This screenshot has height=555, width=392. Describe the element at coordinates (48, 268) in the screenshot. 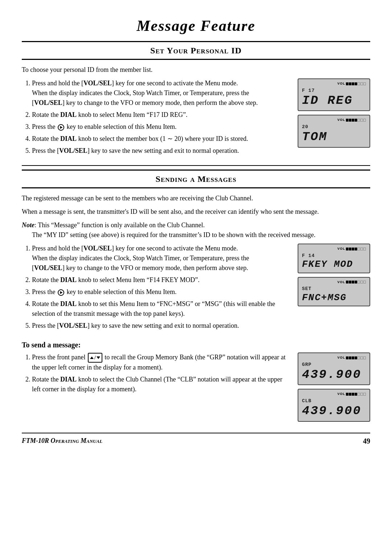

I see `key-volsel-s2b: VOL/SEL` at that location.